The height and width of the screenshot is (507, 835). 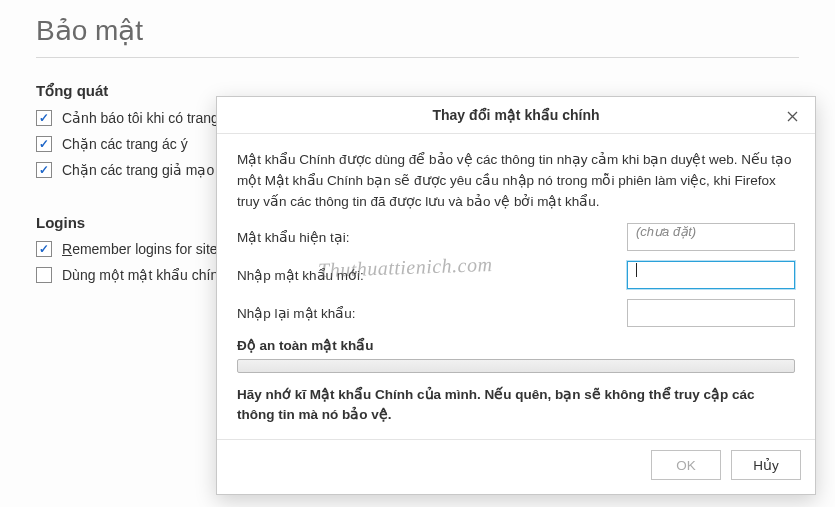 What do you see at coordinates (516, 406) in the screenshot?
I see `dialog-warning: Hãy nhớ kĩ Mật khẩu Chính của mình. Nếu …` at bounding box center [516, 406].